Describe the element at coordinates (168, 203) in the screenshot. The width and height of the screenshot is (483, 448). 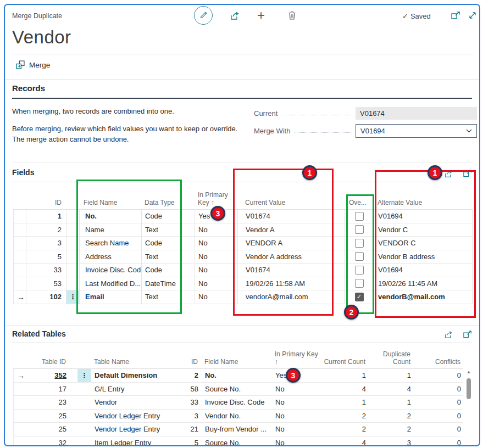
I see `col-data-type: Data Type` at that location.